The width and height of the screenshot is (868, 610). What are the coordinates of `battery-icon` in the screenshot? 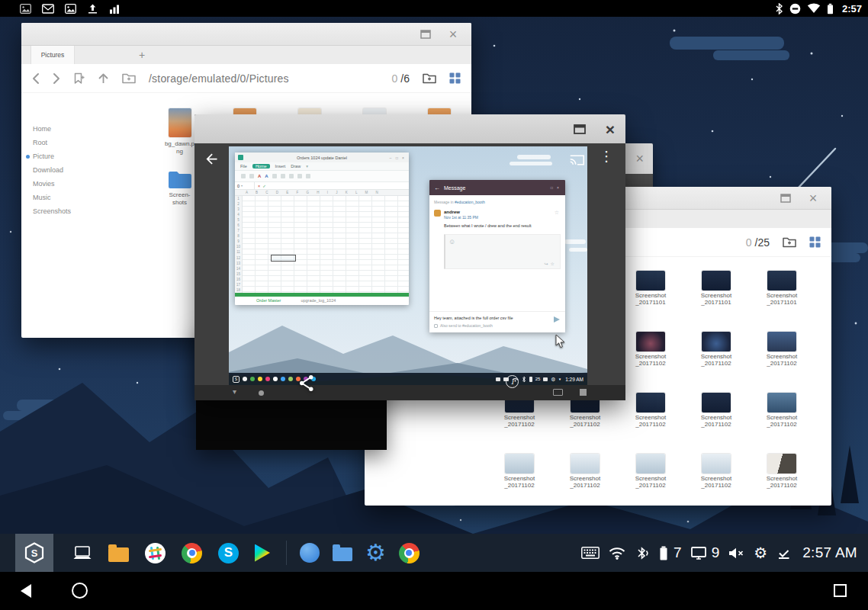 It's located at (664, 554).